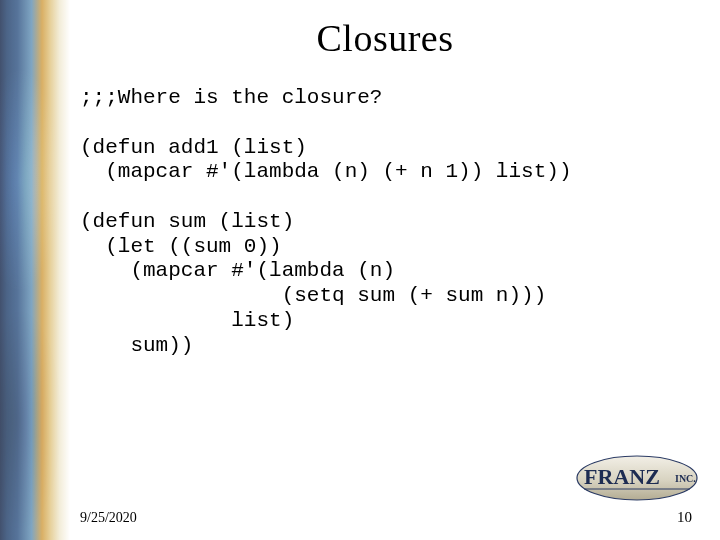  Describe the element at coordinates (686, 478) in the screenshot. I see `logo-suffix-text: INC.` at that location.